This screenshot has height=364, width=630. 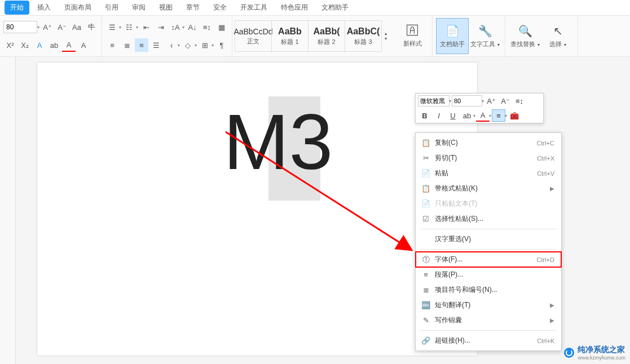 What do you see at coordinates (505, 101) in the screenshot?
I see `mini-shrink-font-icon: A⁻` at bounding box center [505, 101].